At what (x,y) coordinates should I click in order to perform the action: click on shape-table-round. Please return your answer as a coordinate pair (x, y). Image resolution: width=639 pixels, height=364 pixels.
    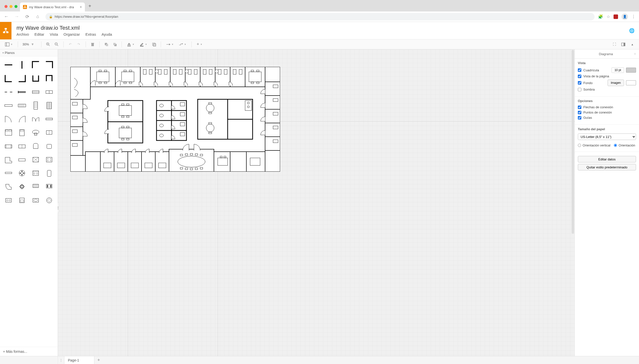
    Looking at the image, I should click on (49, 160).